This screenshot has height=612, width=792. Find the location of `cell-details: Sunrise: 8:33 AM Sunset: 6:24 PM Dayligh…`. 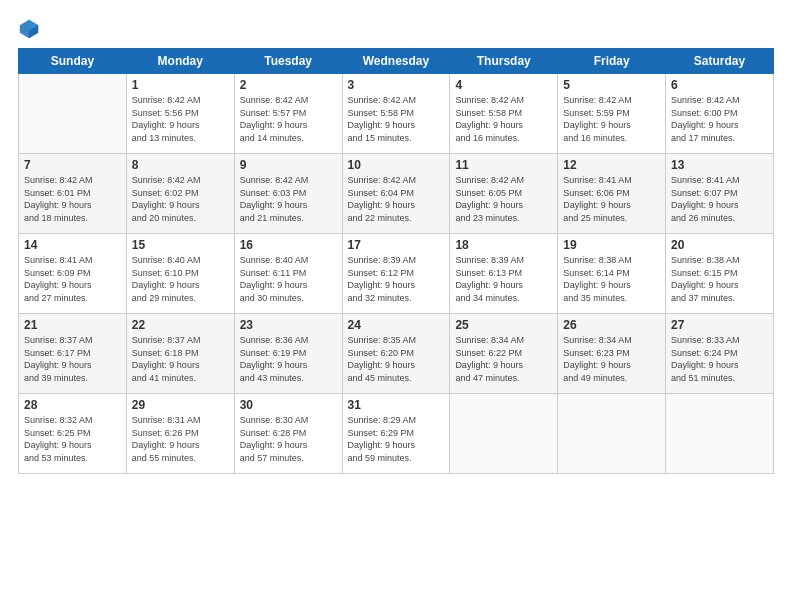

cell-details: Sunrise: 8:33 AM Sunset: 6:24 PM Dayligh… is located at coordinates (720, 359).